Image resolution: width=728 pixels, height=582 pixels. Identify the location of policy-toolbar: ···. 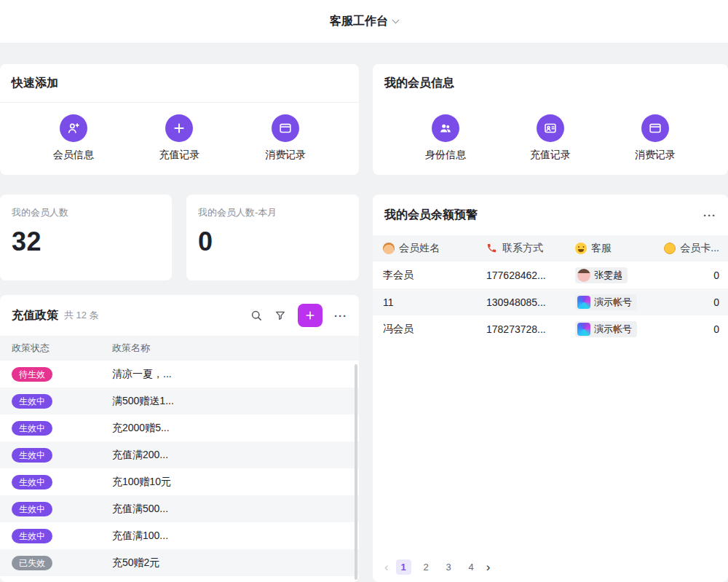
(298, 315).